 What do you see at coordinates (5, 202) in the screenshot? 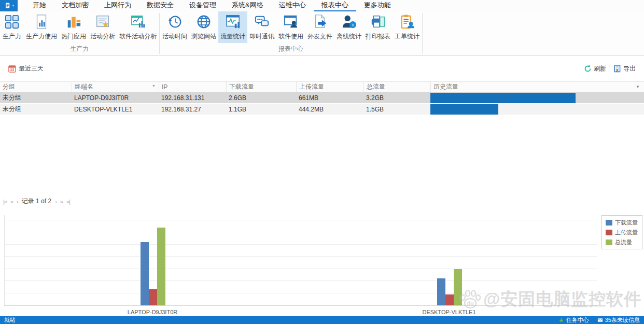
I see `pager-prev-button: |«` at bounding box center [5, 202].